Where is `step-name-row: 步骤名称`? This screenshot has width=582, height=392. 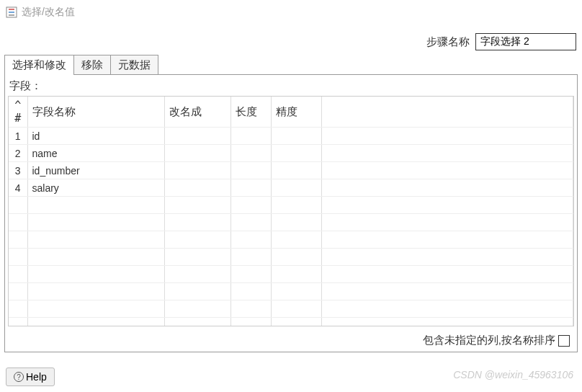 step-name-row: 步骤名称 is located at coordinates (291, 40).